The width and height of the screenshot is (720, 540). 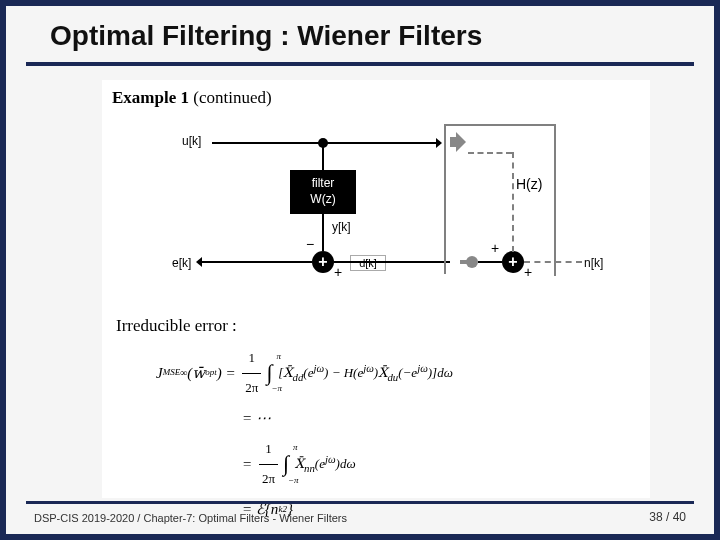 I want to click on slide-title: Optimal Filtering : Wiener Filters, so click(x=360, y=34).